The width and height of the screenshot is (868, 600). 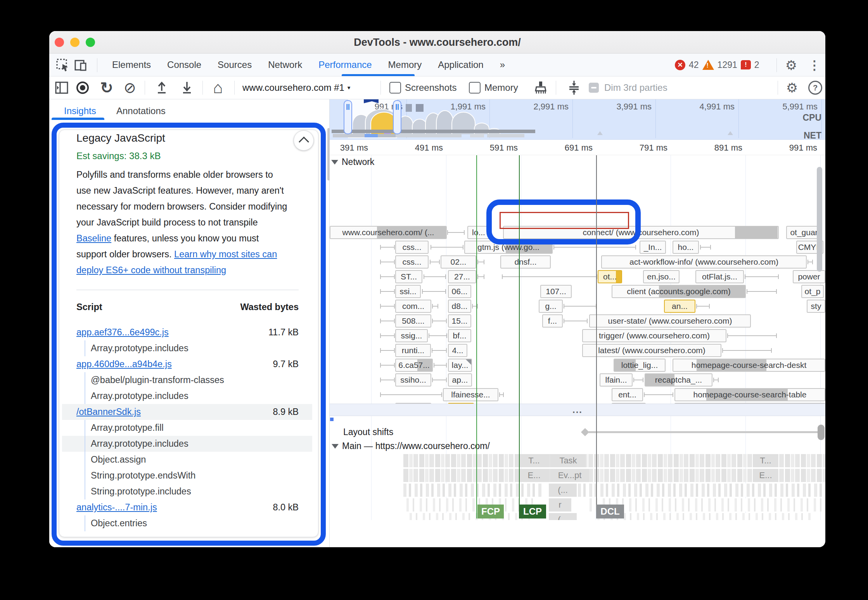 I want to click on clear-icon: ⊘, so click(x=130, y=88).